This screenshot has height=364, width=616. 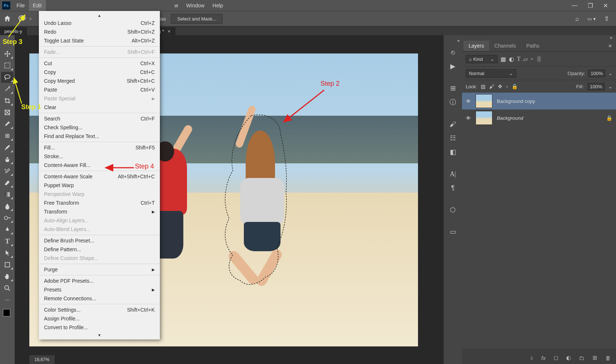 I want to click on menu-item: Toggle Last StateAlt+Ctrl+Z, so click(x=99, y=41).